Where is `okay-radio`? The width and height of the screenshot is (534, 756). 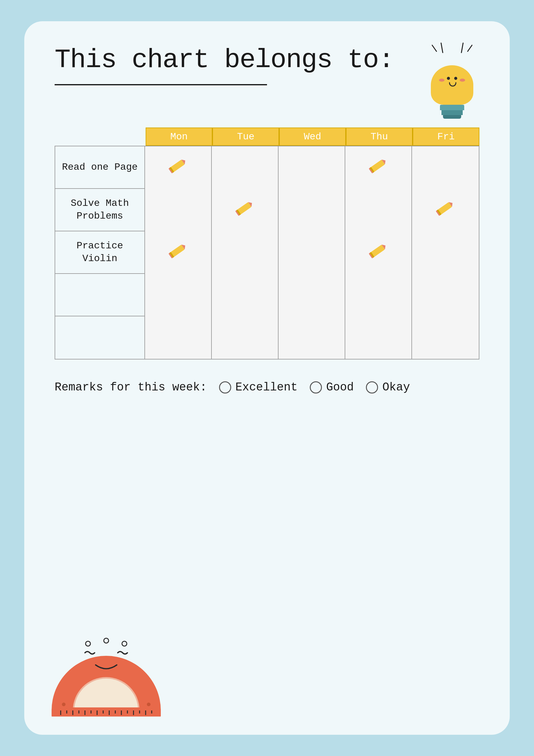
okay-radio is located at coordinates (372, 387).